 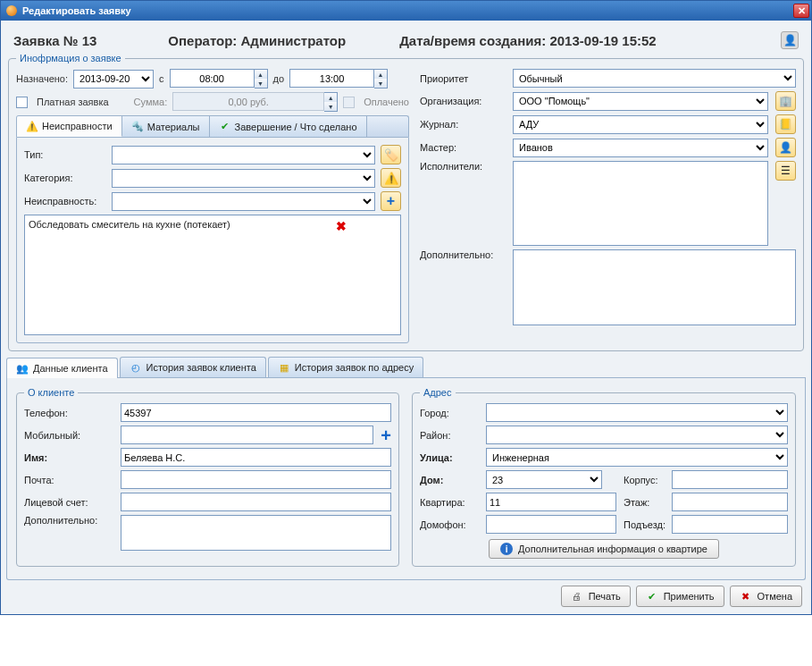 I want to click on add-defect-button: +, so click(x=391, y=201).